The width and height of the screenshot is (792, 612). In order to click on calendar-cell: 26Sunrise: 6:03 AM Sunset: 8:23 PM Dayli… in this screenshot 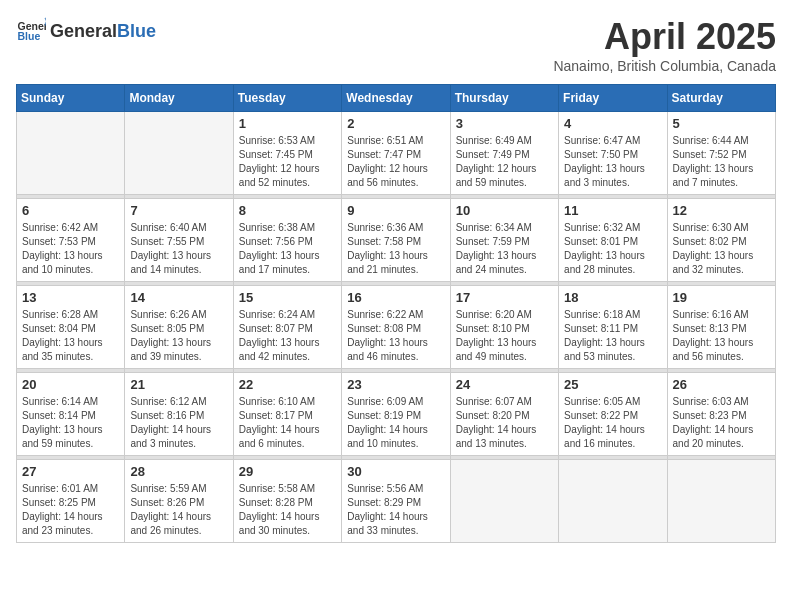, I will do `click(721, 414)`.